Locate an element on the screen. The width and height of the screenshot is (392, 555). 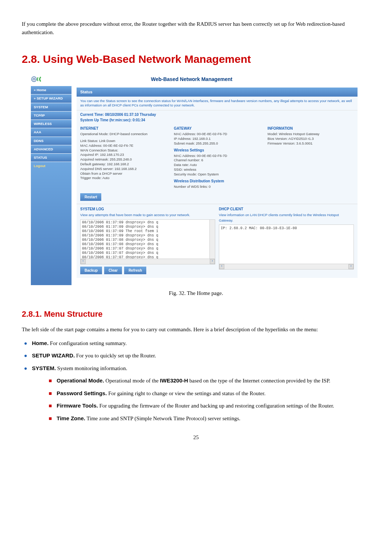
obtain-dhcp: Obtain from a DHCP server is located at coordinates (123, 174).